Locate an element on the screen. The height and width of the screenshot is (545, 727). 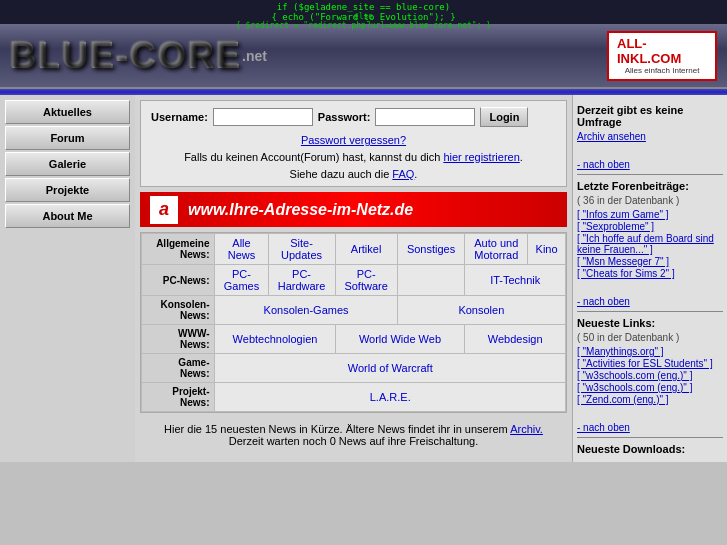
username-label: Username: is located at coordinates (180, 117).